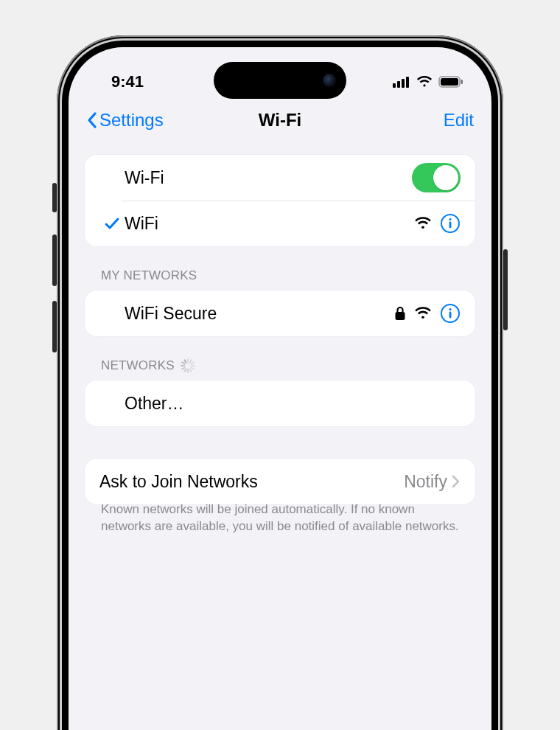 The width and height of the screenshot is (560, 730). What do you see at coordinates (424, 82) in the screenshot?
I see `wifi-status-icon` at bounding box center [424, 82].